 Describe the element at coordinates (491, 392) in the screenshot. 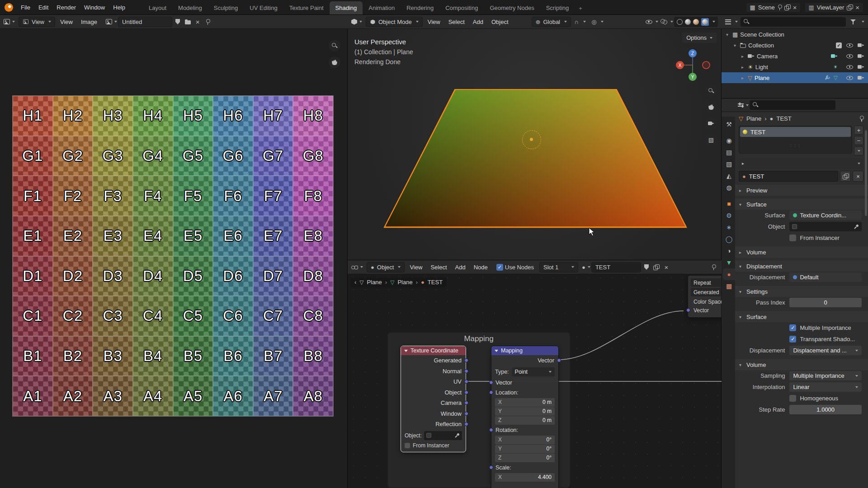

I see `input-socket-location` at that location.